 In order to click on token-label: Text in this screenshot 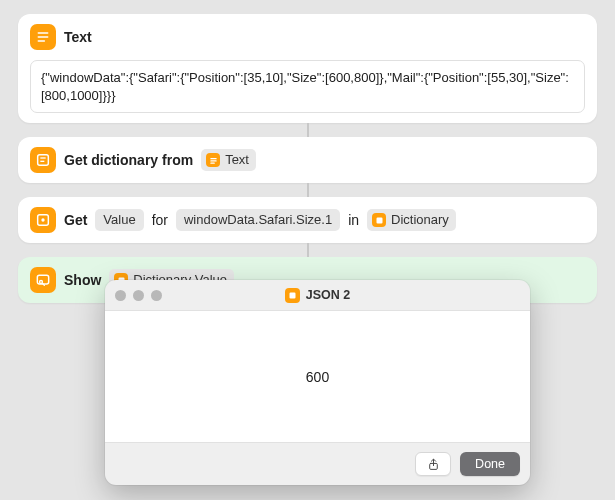, I will do `click(237, 160)`.